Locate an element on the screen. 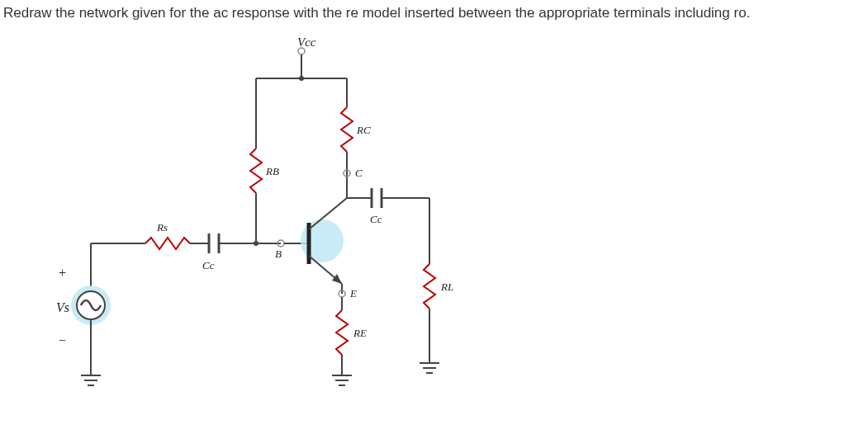 The image size is (868, 434). vcc-terminal is located at coordinates (301, 51).